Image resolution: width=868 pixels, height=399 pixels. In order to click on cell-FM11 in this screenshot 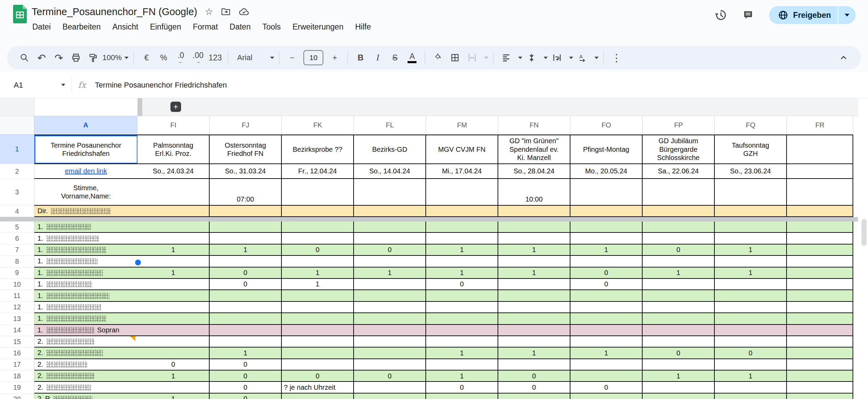, I will do `click(462, 296)`.